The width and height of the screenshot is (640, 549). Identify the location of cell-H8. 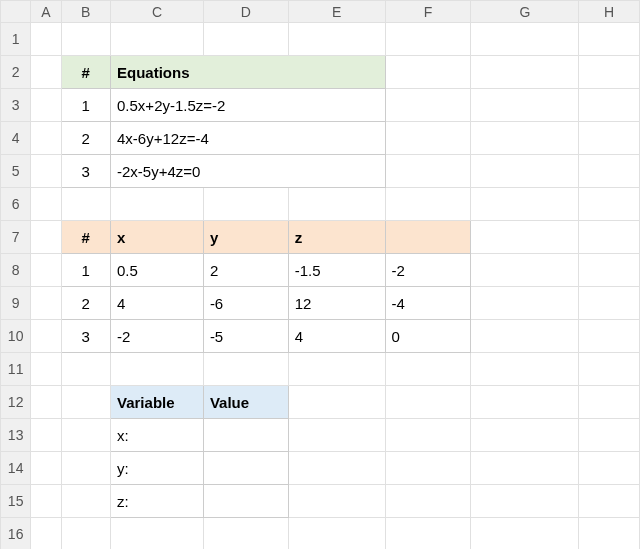
(610, 270).